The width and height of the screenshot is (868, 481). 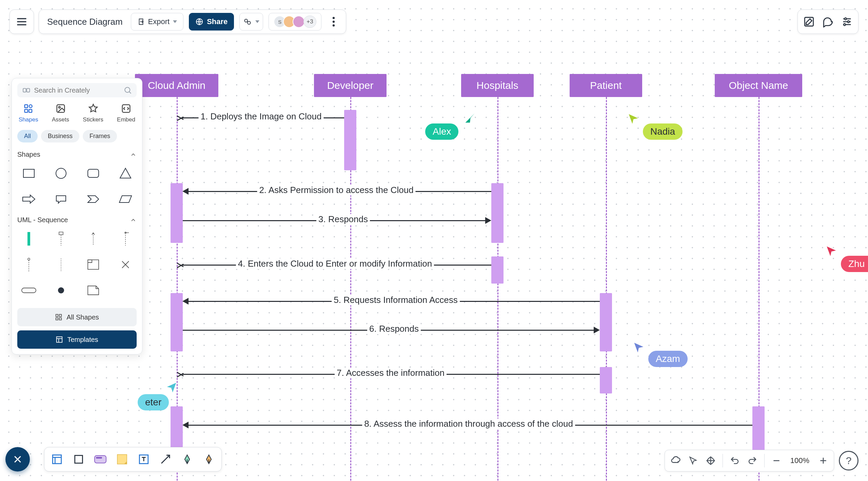 What do you see at coordinates (175, 22) in the screenshot?
I see `caret-down-icon` at bounding box center [175, 22].